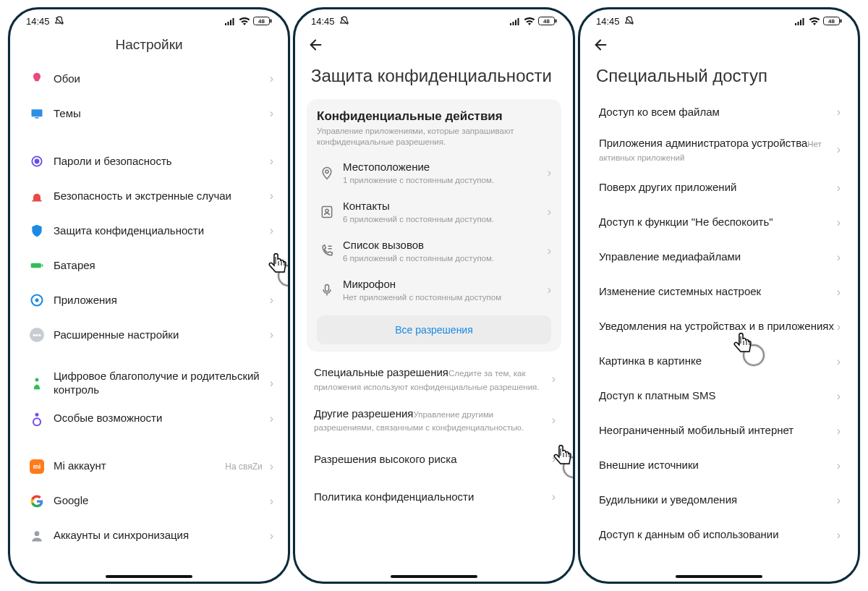  What do you see at coordinates (696, 430) in the screenshot?
I see `row-label: Неограниченный мобильный интернет` at bounding box center [696, 430].